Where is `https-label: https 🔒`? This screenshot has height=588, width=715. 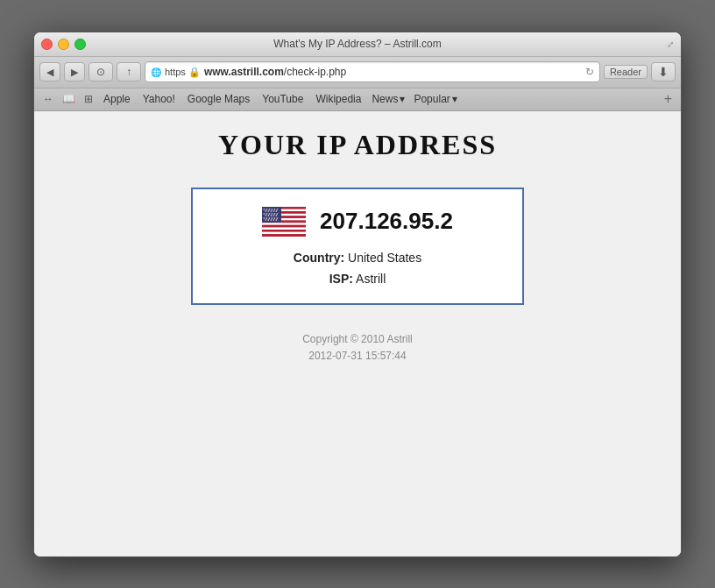
https-label: https 🔒 is located at coordinates (182, 72).